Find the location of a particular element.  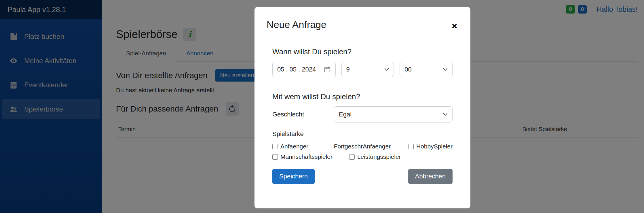

date-value: 05.05.2024 is located at coordinates (297, 69).